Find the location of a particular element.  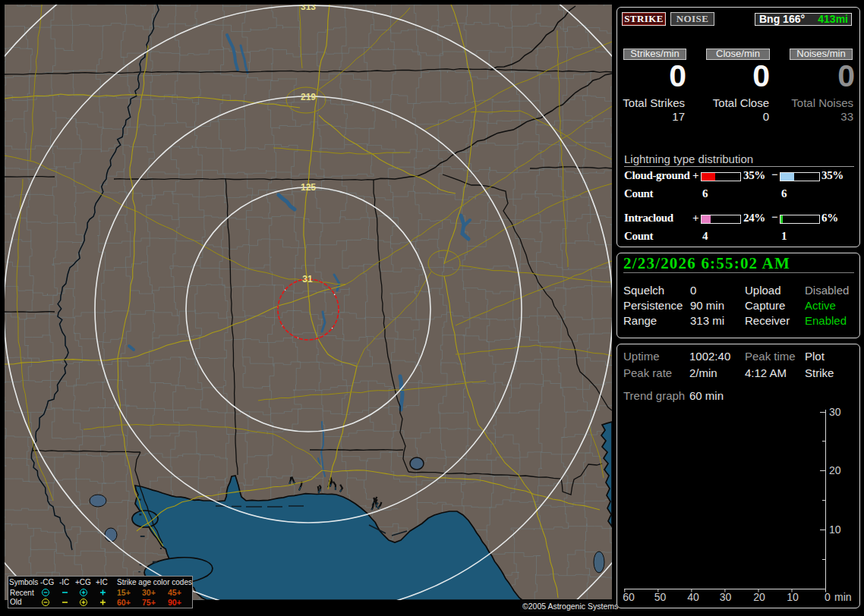

svg-text: +CG is located at coordinates (84, 583).